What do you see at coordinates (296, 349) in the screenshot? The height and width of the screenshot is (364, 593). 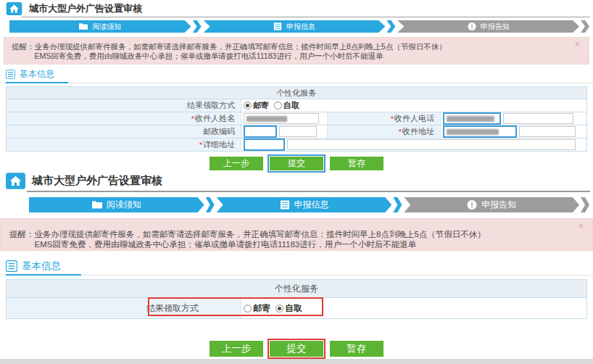 I see `submit-button: 提交` at bounding box center [296, 349].